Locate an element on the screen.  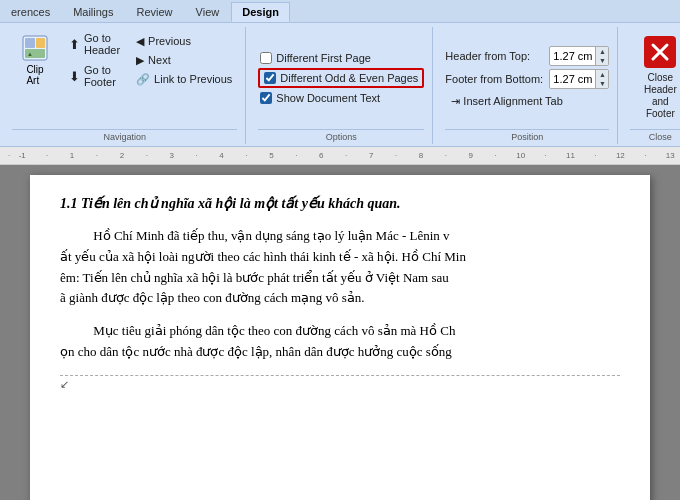
footer-area: ↙ is located at coordinates (340, 383).